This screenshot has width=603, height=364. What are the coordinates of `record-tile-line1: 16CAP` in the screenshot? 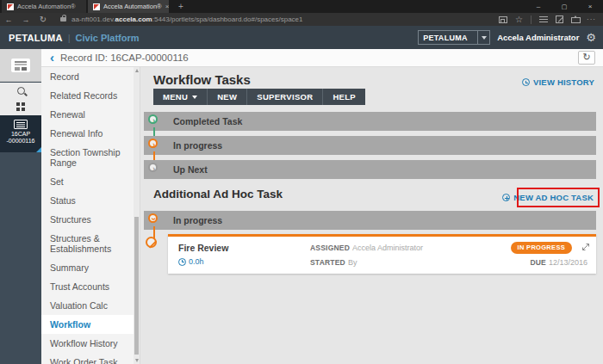 It's located at (21, 134).